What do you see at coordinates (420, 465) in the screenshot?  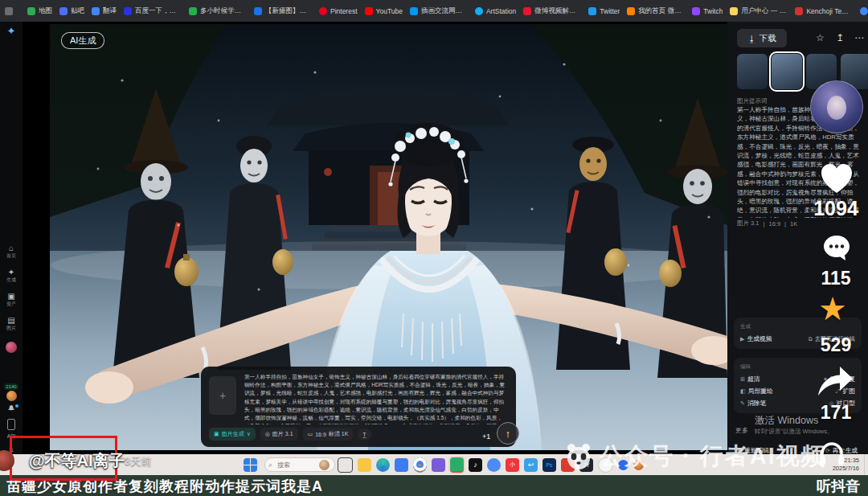 I see `chrome-icon-active` at bounding box center [420, 465].